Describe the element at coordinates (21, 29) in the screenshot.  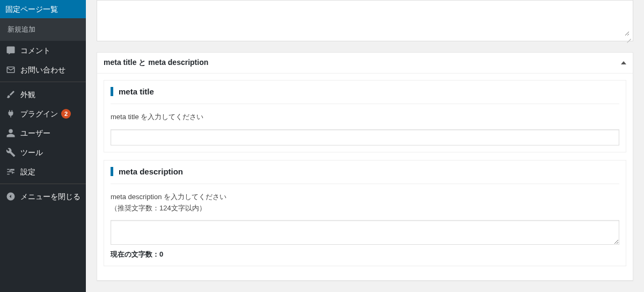
I see `sidebar-submenu-label: 新規追加` at that location.